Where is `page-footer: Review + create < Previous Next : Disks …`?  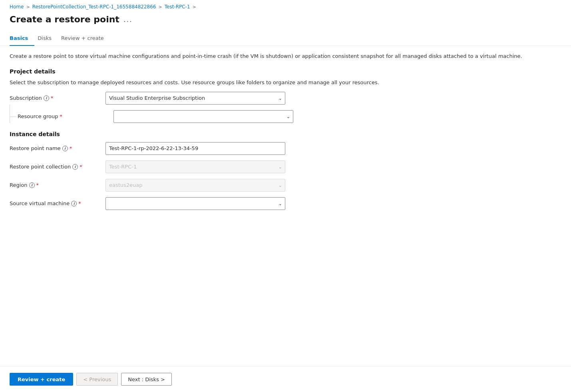 page-footer: Review + create < Previous Next : Disks … is located at coordinates (285, 379).